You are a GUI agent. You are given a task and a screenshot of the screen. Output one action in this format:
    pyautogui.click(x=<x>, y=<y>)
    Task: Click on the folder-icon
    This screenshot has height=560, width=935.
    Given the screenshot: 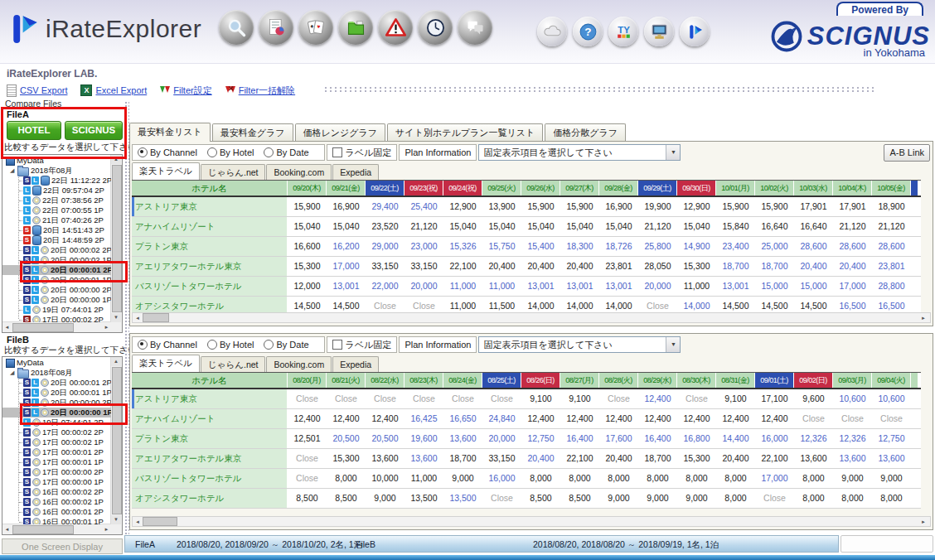 What is the action you would take?
    pyautogui.click(x=356, y=27)
    